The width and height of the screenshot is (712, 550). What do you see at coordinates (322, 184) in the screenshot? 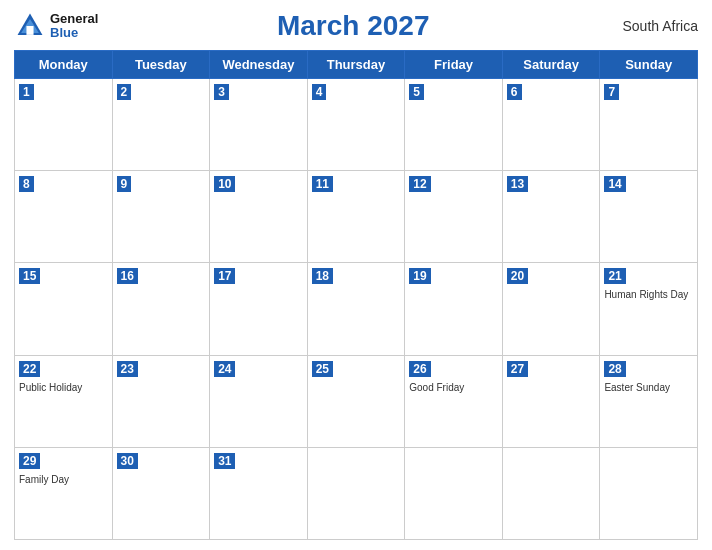
I see `day-number: 11` at bounding box center [322, 184].